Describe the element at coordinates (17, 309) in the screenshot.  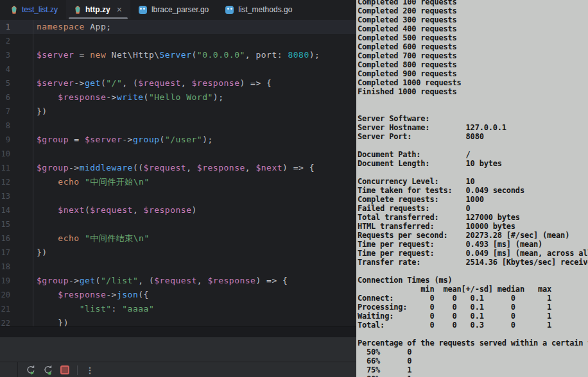
I see `line-number: 21` at that location.